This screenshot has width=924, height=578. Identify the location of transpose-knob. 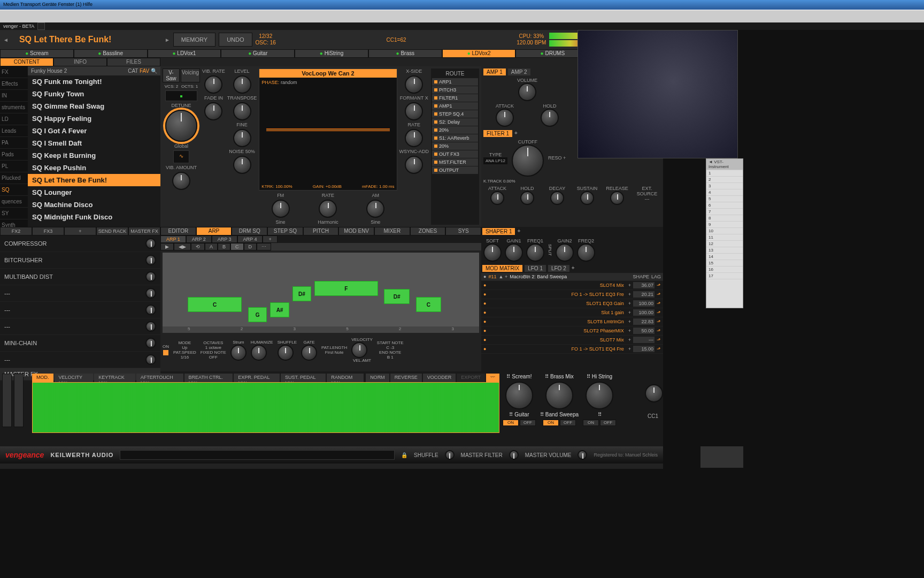
(242, 111).